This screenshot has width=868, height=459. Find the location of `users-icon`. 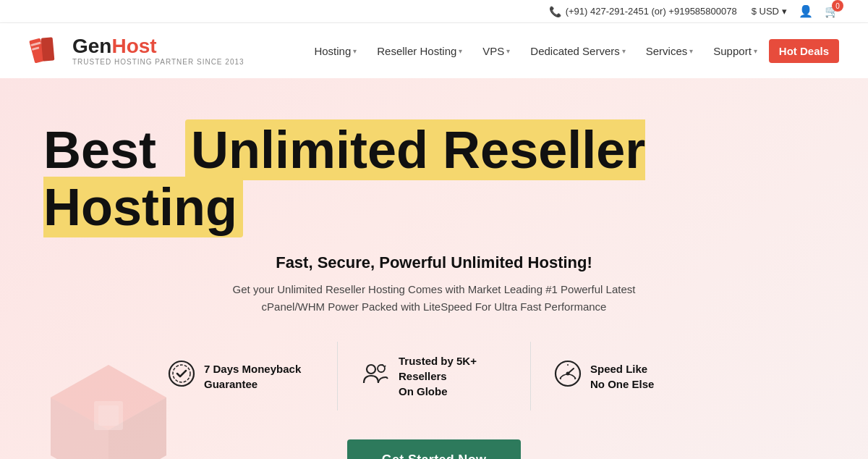

users-icon is located at coordinates (375, 376).